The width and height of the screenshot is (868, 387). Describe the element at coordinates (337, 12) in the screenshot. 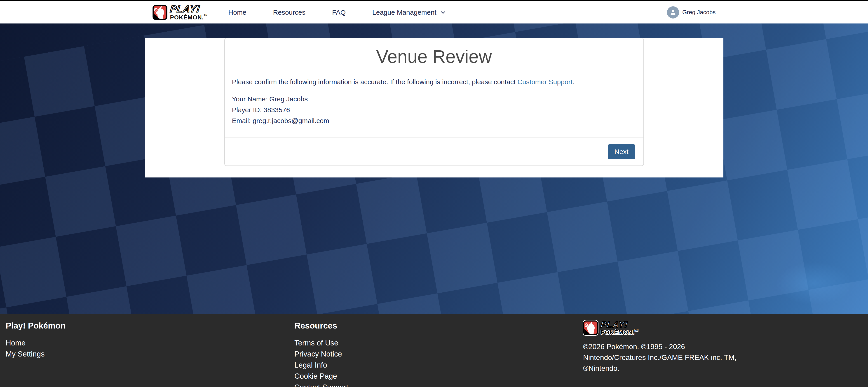

I see `primary-nav-links: Home Resources FAQ League Management` at that location.